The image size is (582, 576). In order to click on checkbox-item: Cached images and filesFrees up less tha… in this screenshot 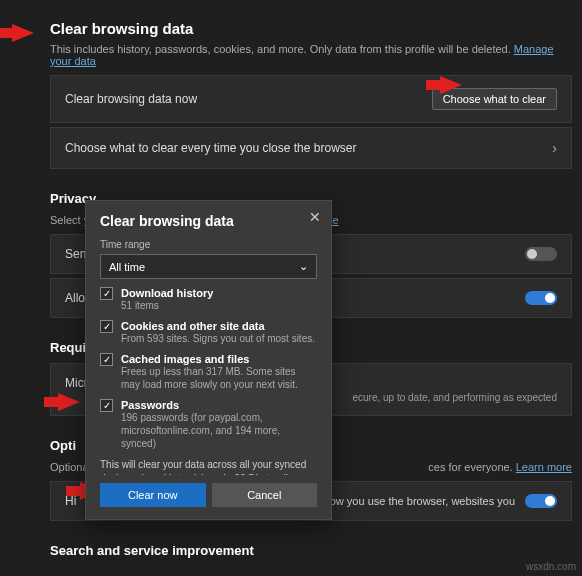, I will do `click(208, 372)`.